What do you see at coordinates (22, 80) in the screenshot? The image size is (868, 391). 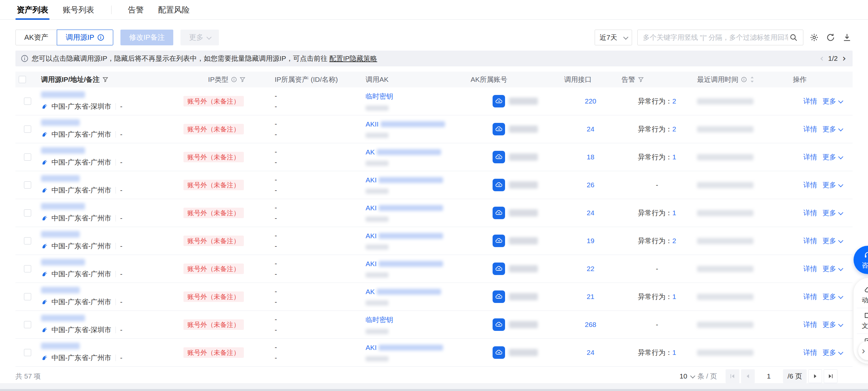 I see `select-all-checkbox` at bounding box center [22, 80].